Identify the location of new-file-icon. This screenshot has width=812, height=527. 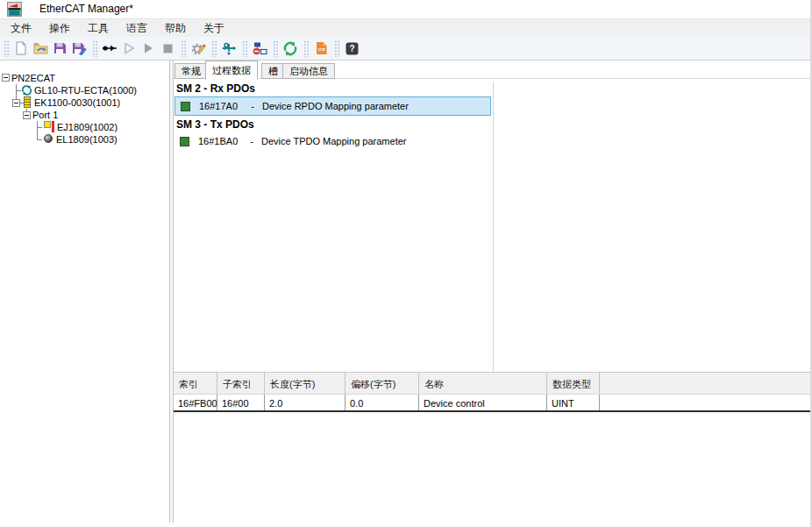
(21, 48).